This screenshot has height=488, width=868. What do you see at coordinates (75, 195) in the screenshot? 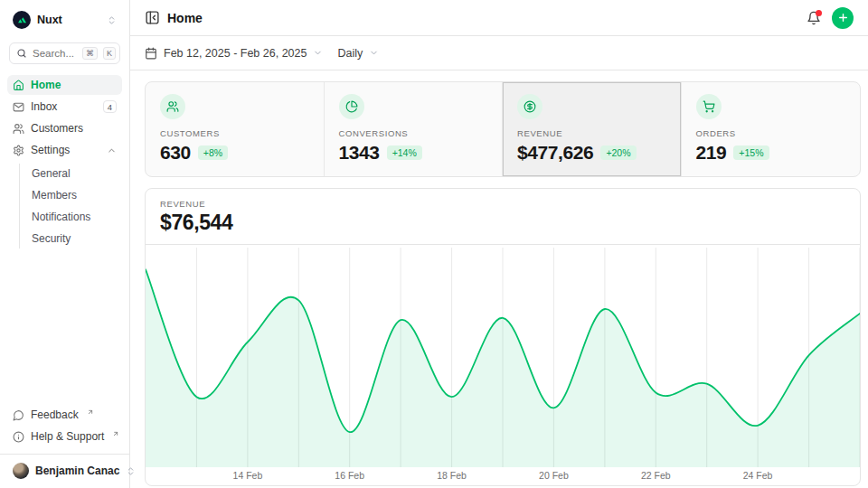
I see `sidebar-item-members: Members` at bounding box center [75, 195].